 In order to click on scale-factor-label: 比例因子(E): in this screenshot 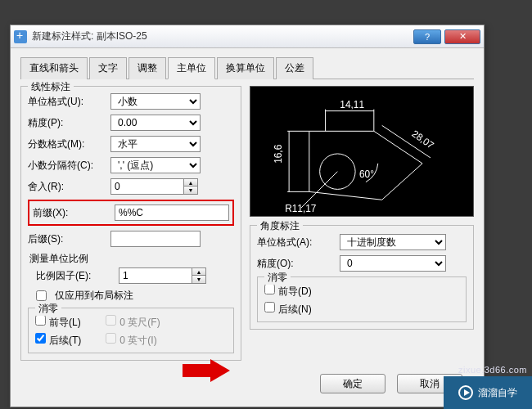, I will do `click(75, 276)`.